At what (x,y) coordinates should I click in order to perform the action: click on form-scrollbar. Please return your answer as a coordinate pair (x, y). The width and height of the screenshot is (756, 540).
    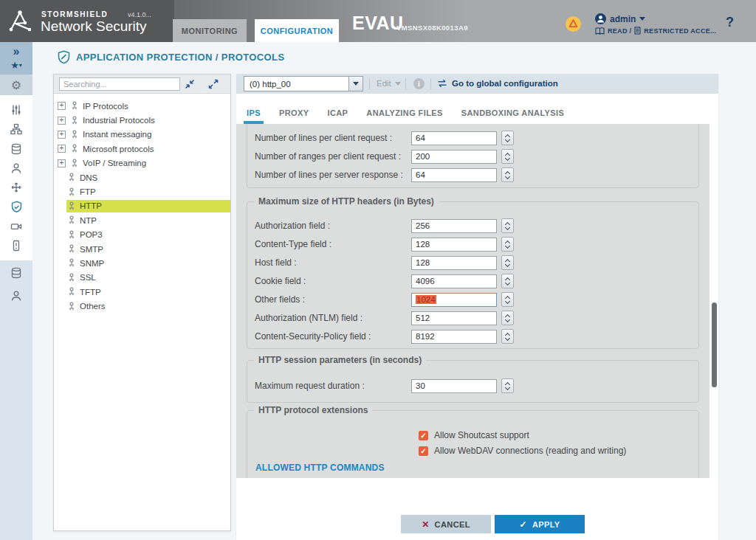
    Looking at the image, I should click on (715, 345).